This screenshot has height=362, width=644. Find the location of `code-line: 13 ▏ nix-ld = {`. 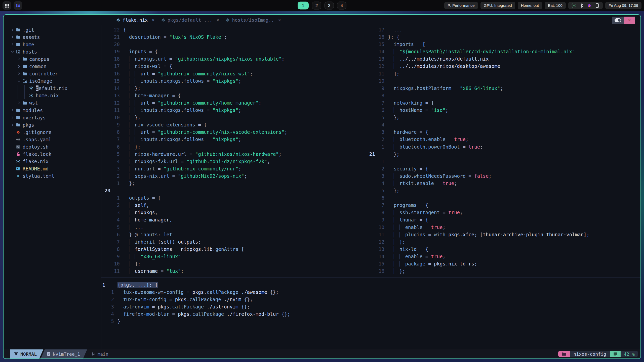

code-line: 13 ▏ nix-ld = { is located at coordinates (504, 249).